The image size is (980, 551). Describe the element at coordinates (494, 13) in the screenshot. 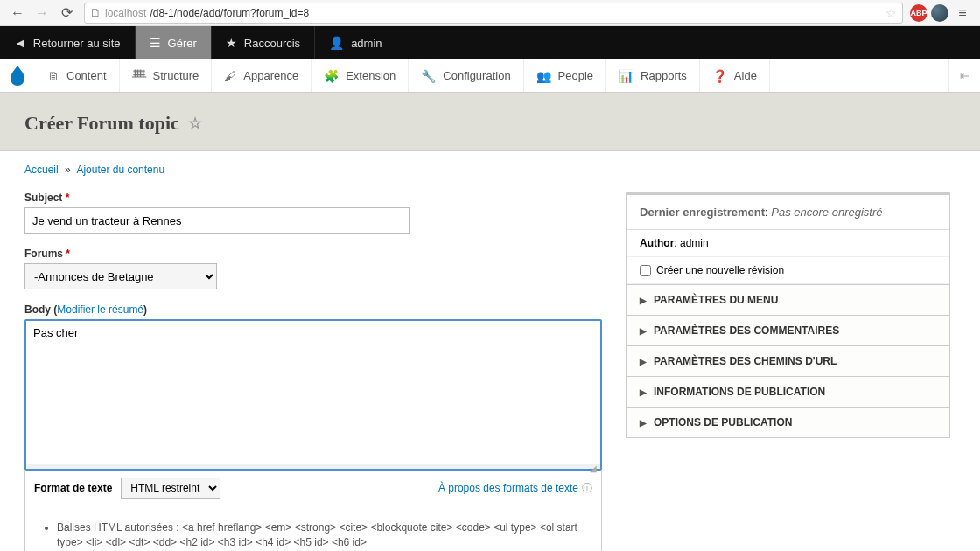

I see `address-bar: 🗋 localhost /d8-1/node/add/forum?forum_i…` at that location.